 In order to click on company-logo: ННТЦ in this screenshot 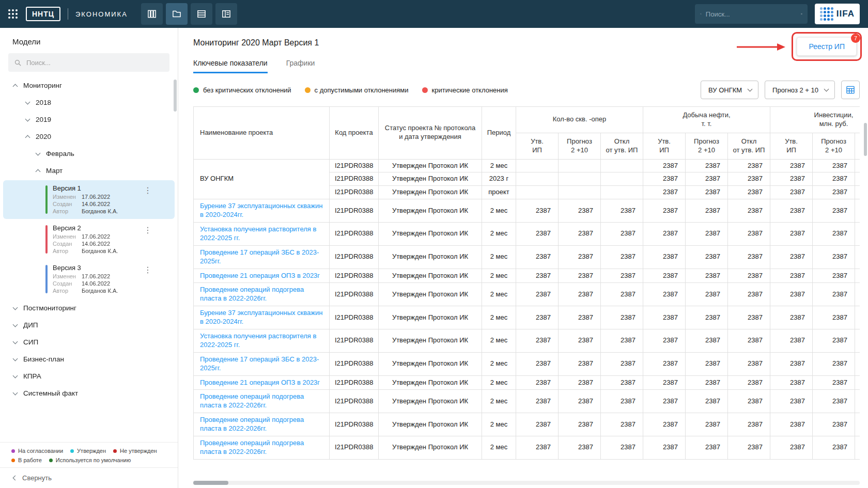, I will do `click(43, 14)`.